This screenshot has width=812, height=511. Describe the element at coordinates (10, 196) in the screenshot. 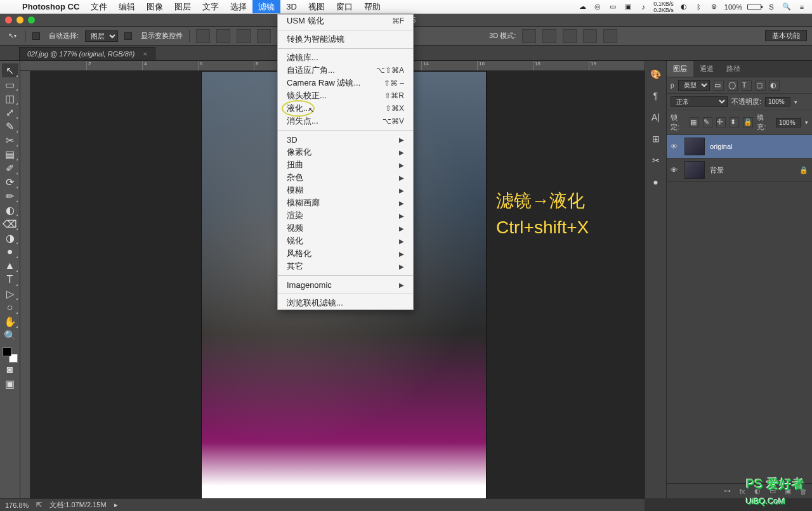

I see `history-brush-tool: ✏` at that location.